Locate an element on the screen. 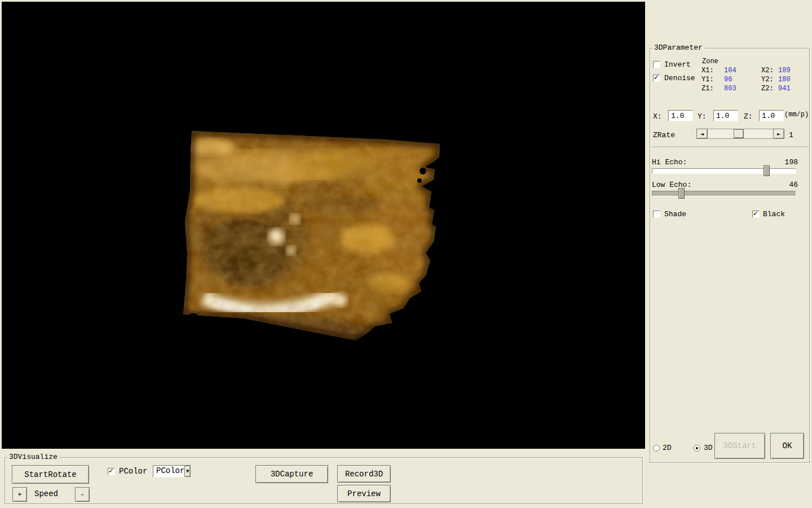 This screenshot has width=812, height=508. zrate-value: 1 is located at coordinates (791, 135).